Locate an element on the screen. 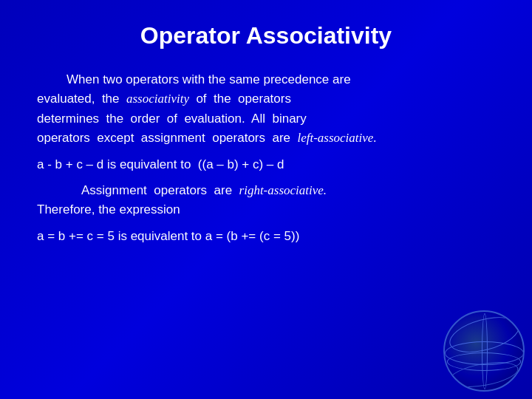 The height and width of the screenshot is (399, 532). term-left-associative: left-associative. is located at coordinates (337, 137).